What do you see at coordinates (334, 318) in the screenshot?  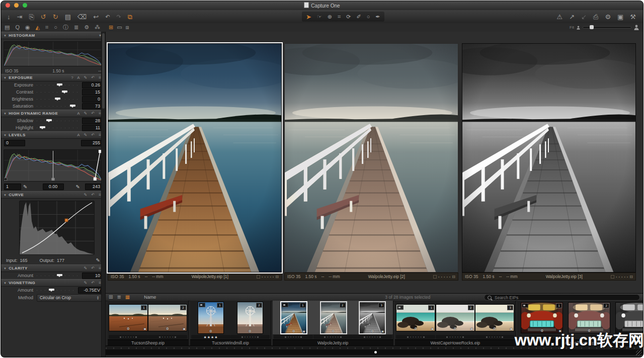 I see `thumbnail-walpolejetty-2: 2 ⚙` at bounding box center [334, 318].